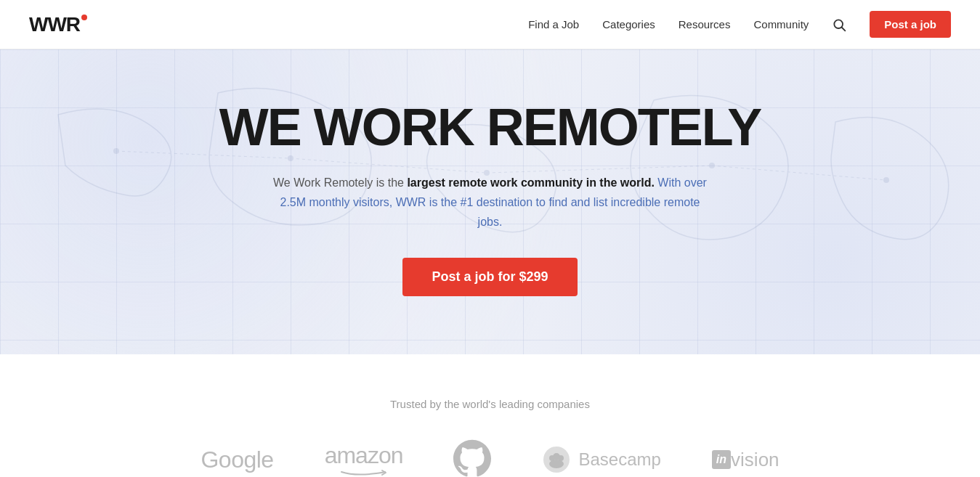  I want to click on nav-find-a-job: Find a Job, so click(554, 25).